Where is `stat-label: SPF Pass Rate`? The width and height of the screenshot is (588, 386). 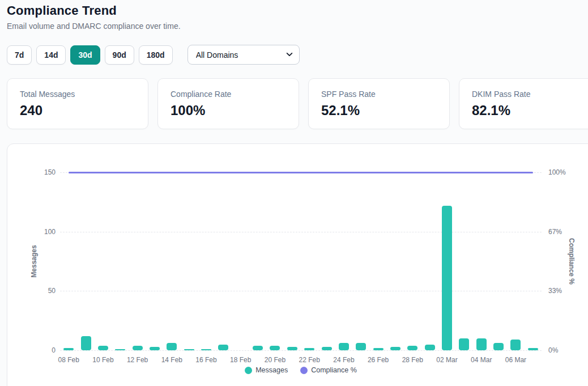
stat-label: SPF Pass Rate is located at coordinates (379, 94).